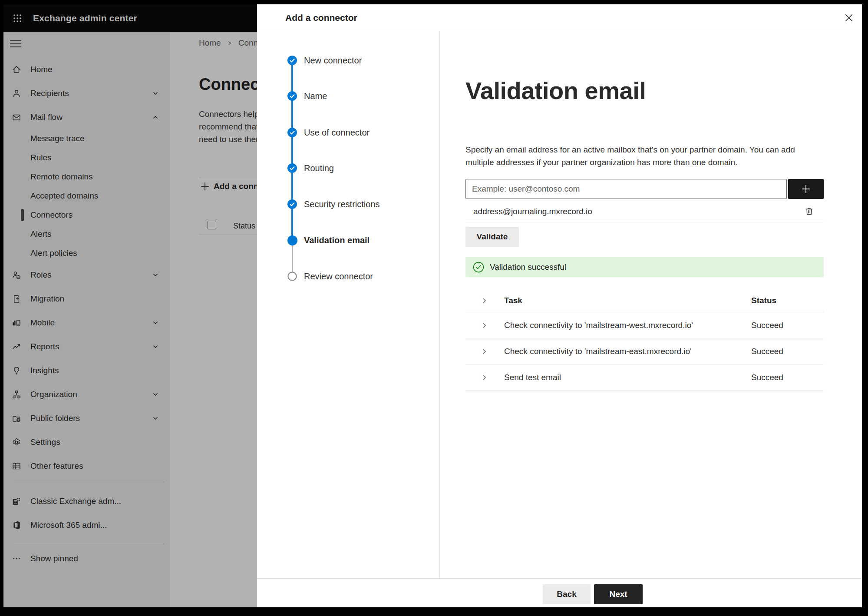 This screenshot has height=616, width=868. Describe the element at coordinates (292, 240) in the screenshot. I see `step-current-icon` at that location.